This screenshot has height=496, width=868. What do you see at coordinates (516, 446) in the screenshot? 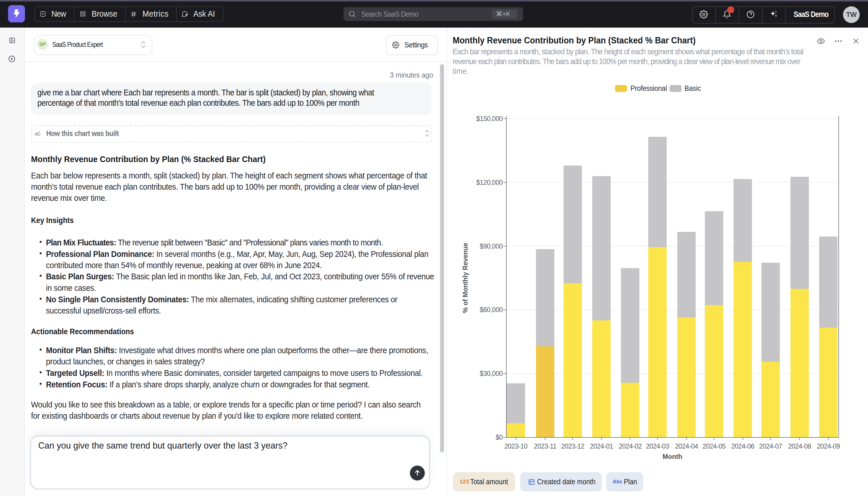
I see `svg-text: 2023-10` at bounding box center [516, 446].